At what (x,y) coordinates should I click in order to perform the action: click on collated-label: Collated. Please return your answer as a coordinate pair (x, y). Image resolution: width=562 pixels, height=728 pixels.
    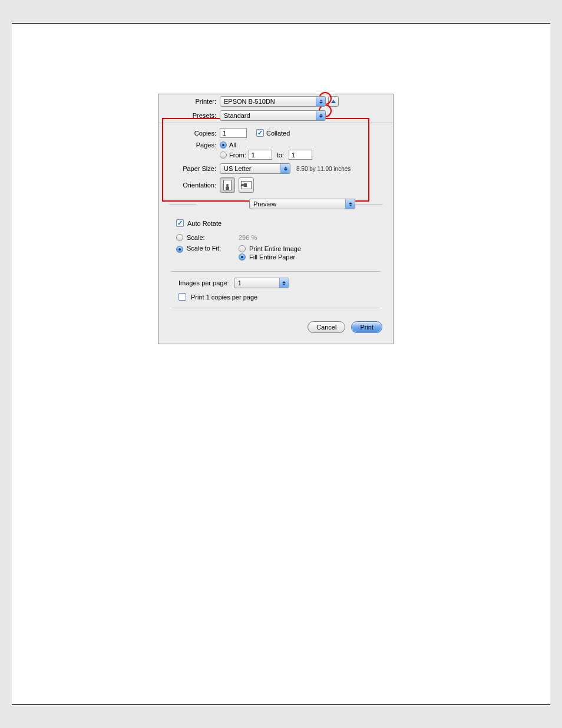
    Looking at the image, I should click on (278, 133).